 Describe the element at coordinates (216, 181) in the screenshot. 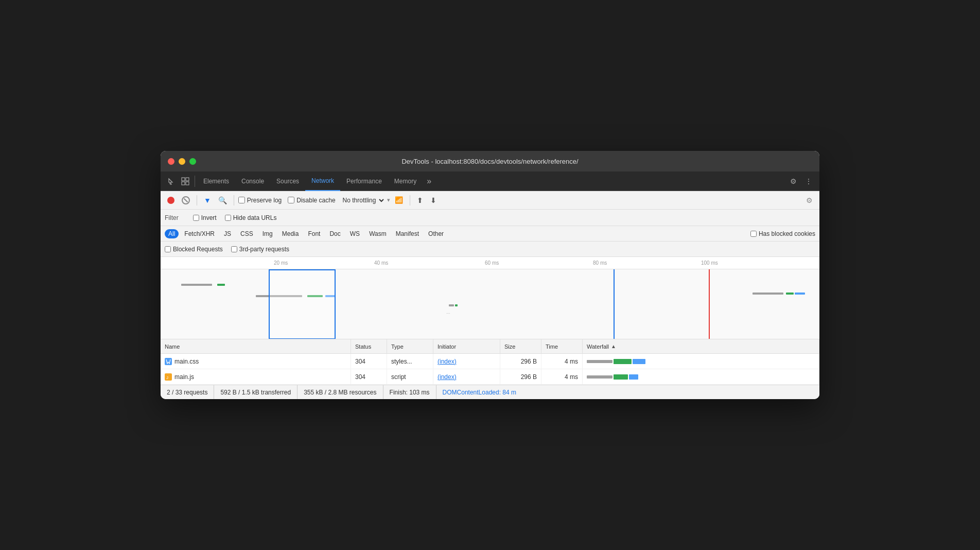

I see `tab-elements: Elements` at that location.